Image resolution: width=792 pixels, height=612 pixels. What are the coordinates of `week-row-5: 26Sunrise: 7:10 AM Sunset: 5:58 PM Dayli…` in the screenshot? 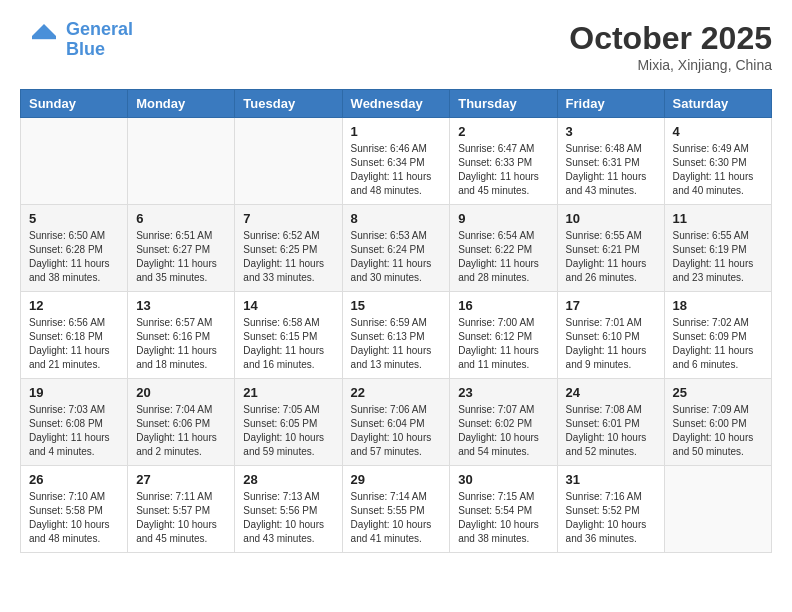 It's located at (396, 510).